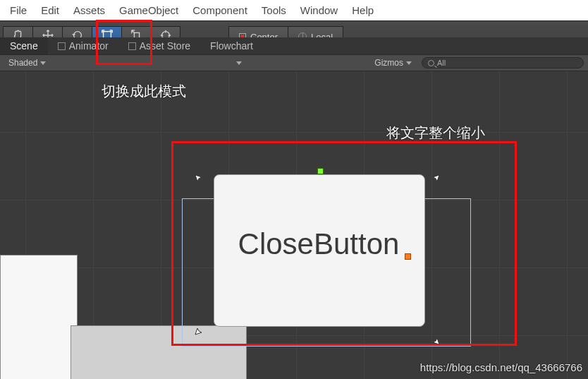 Image resolution: width=588 pixels, height=379 pixels. I want to click on corner-handle-br, so click(434, 339).